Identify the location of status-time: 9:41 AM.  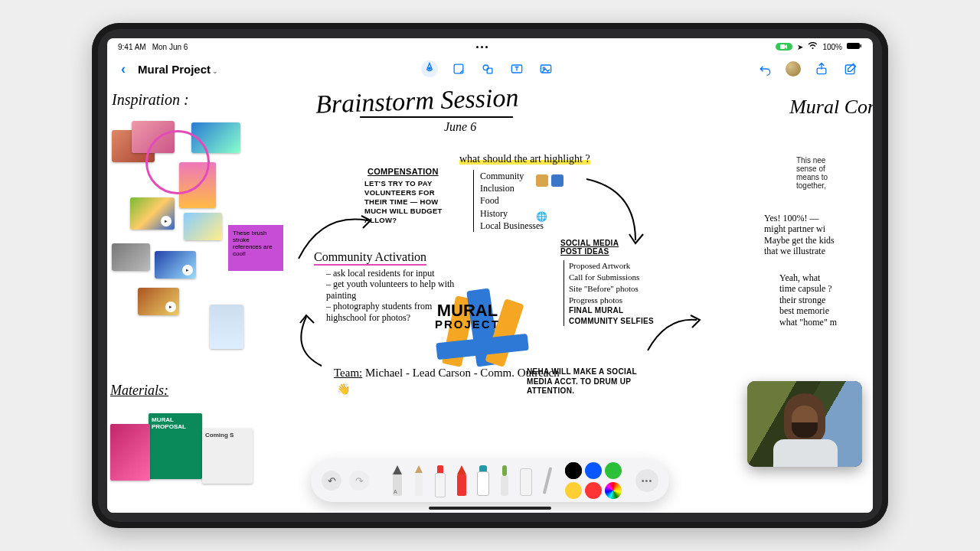
(132, 47).